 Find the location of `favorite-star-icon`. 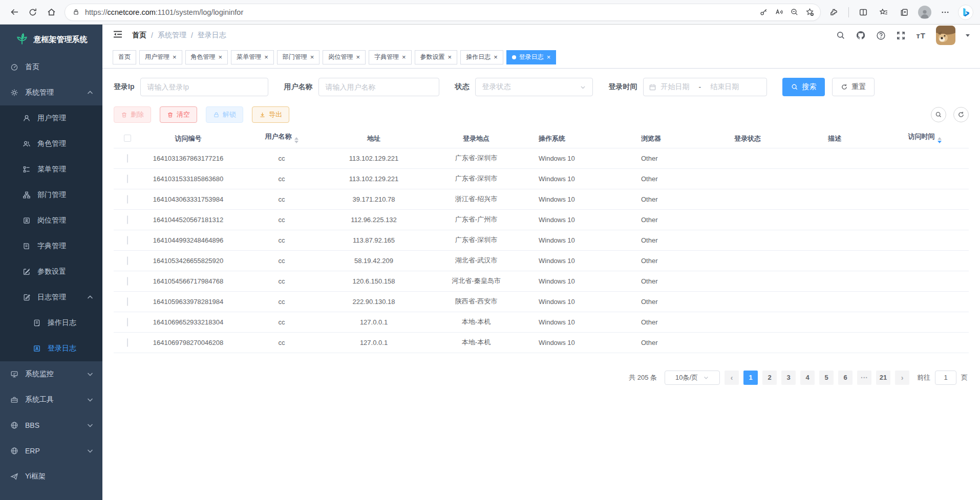

favorite-star-icon is located at coordinates (809, 12).